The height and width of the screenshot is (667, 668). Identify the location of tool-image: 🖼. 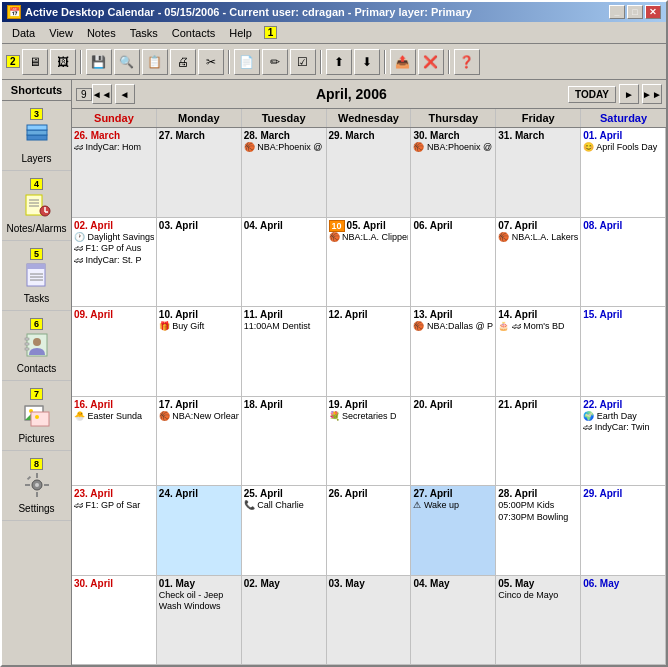
(63, 62).